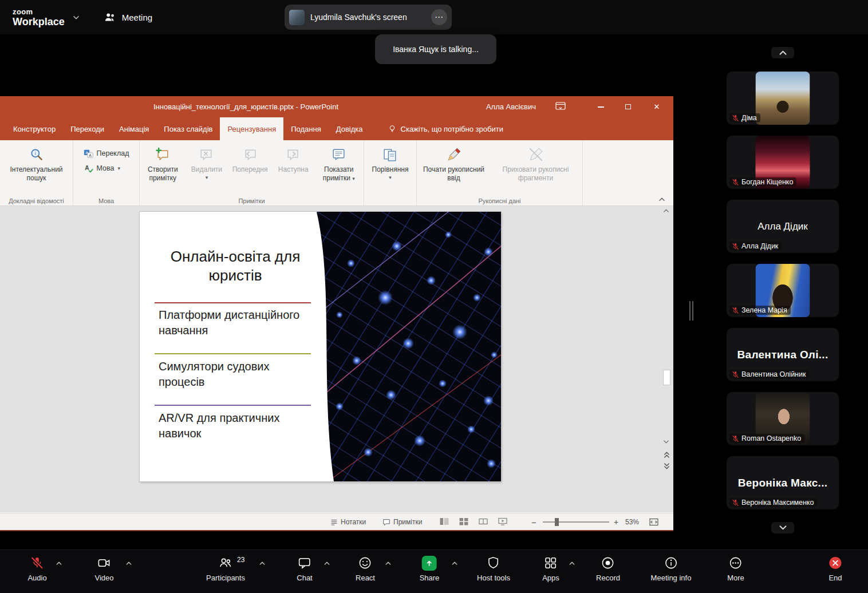 The image size is (868, 593). What do you see at coordinates (464, 522) in the screenshot?
I see `view-slide-sorter-button` at bounding box center [464, 522].